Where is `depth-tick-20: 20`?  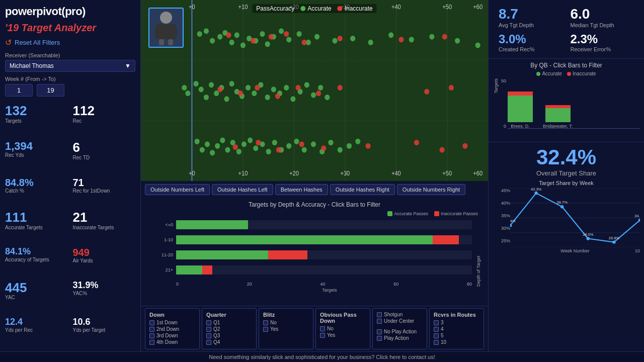
depth-tick-20: 20 is located at coordinates (250, 284).